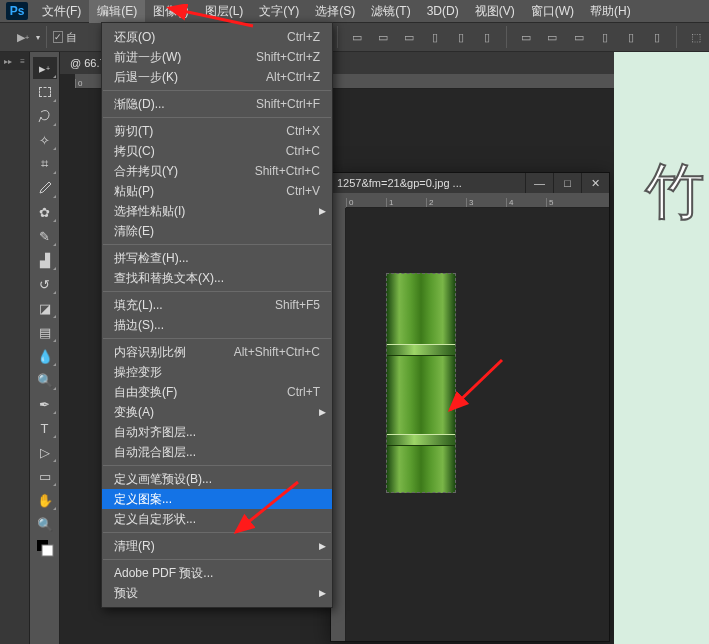 The image size is (709, 644). I want to click on menu-item-shortcut: Ctrl+X, so click(303, 131).